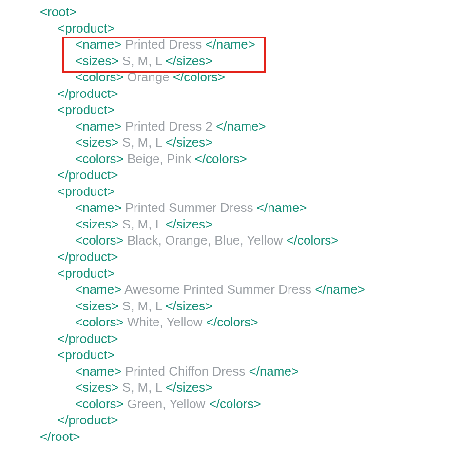 The image size is (462, 476). I want to click on product-colors: Orange, so click(148, 77).